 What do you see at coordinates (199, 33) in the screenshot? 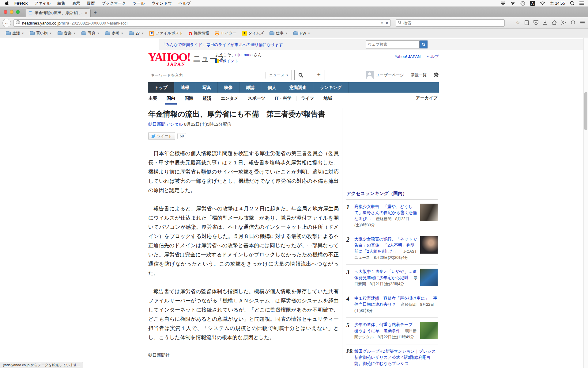
I see `bookmark-transit: Y!路線情報` at bounding box center [199, 33].